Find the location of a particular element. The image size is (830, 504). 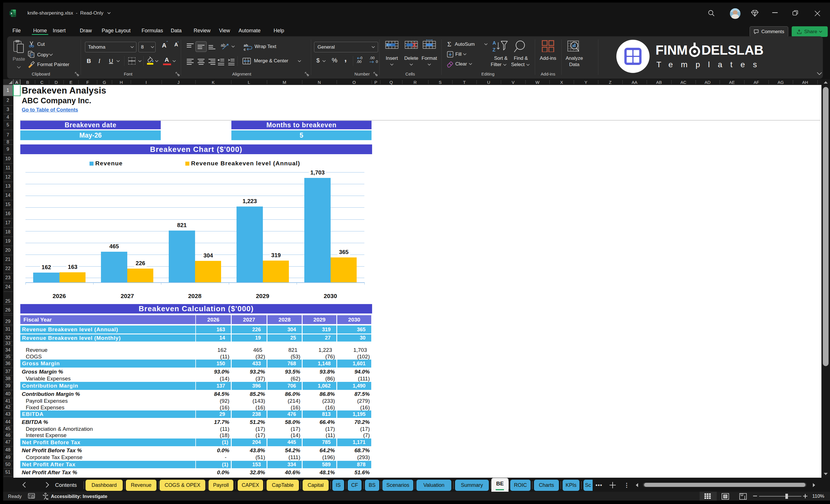

svg-text: Z is located at coordinates (494, 50).